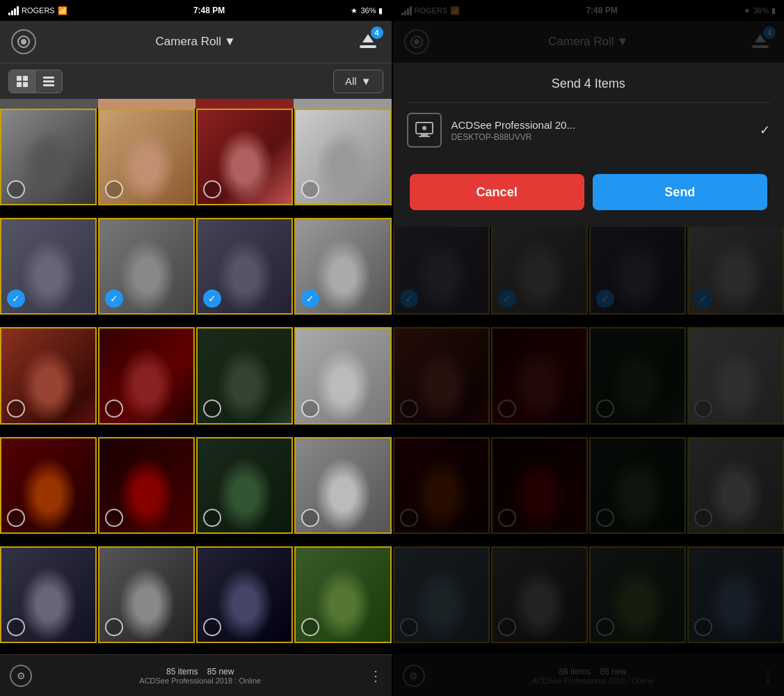 The width and height of the screenshot is (784, 696). What do you see at coordinates (497, 192) in the screenshot?
I see `cancel-button: Cancel` at bounding box center [497, 192].